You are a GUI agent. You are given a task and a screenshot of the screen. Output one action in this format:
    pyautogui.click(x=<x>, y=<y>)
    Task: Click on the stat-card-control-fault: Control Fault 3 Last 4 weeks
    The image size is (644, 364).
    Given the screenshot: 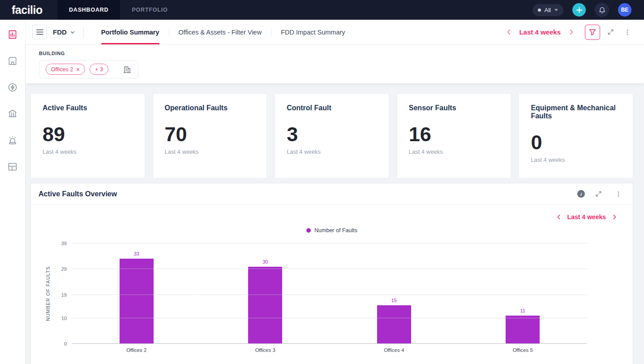 What is the action you would take?
    pyautogui.click(x=332, y=136)
    